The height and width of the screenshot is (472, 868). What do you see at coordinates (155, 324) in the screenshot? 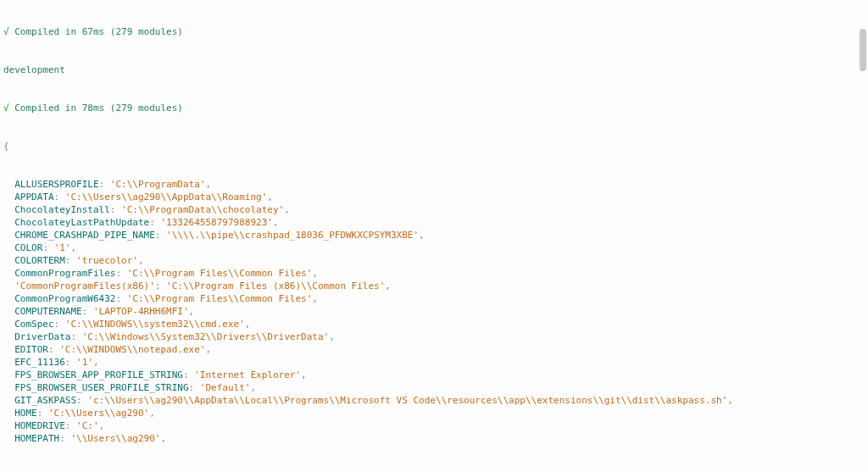
I see `env-value: 'C:\\WINDOWS\\system32\\cmd.exe'` at bounding box center [155, 324].